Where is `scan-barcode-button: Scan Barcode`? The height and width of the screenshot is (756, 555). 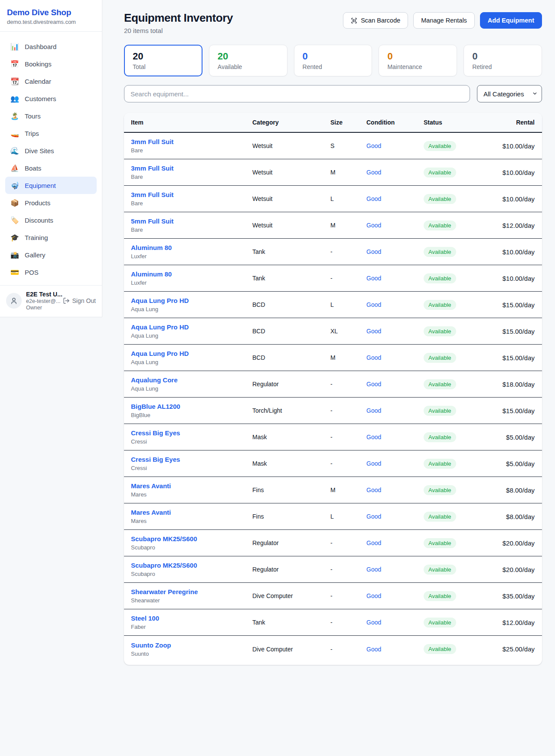
scan-barcode-button: Scan Barcode is located at coordinates (375, 20).